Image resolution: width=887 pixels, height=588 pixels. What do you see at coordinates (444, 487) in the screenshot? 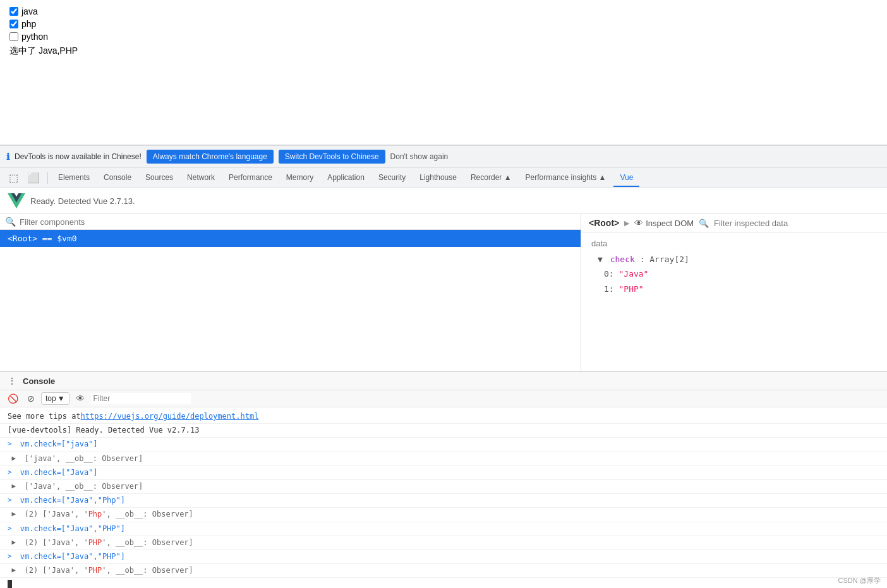
I see `console-line-4: ▶ ['Java', __ob__: Observer]` at bounding box center [444, 487].